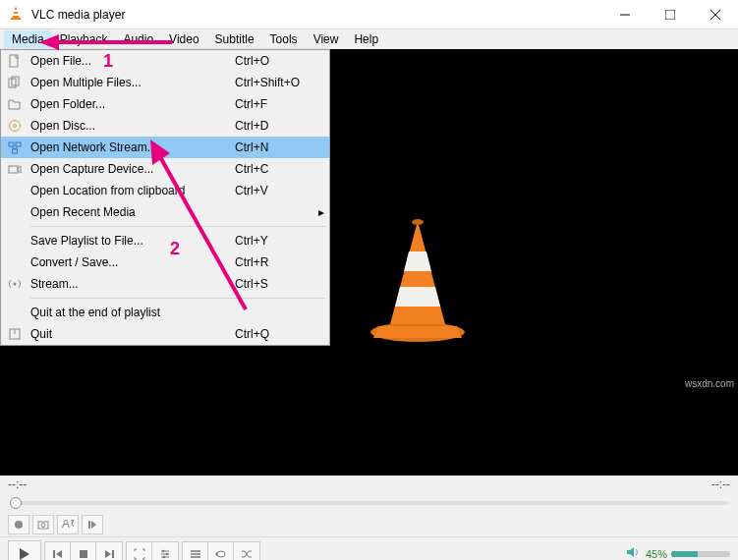 Image resolution: width=738 pixels, height=560 pixels. I want to click on menu-label: Open Capture Device..., so click(132, 169).